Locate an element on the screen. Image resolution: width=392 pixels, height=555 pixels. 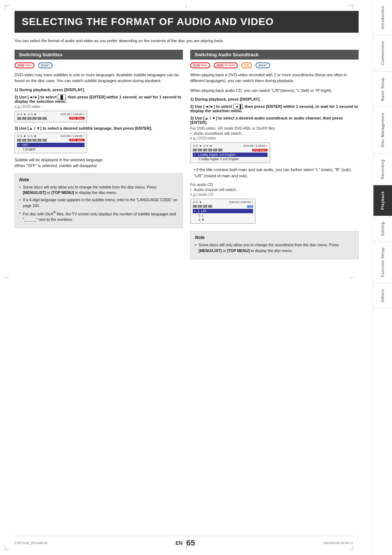
cd-r-row: 3. R is located at coordinates (223, 220).